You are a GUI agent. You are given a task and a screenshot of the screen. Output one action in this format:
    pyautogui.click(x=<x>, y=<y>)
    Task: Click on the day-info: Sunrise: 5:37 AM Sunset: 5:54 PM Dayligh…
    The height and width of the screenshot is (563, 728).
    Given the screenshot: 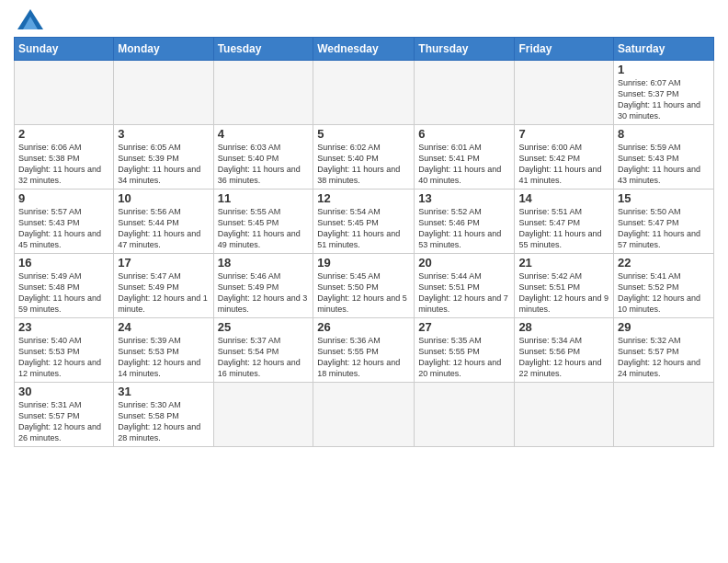 What is the action you would take?
    pyautogui.click(x=264, y=357)
    